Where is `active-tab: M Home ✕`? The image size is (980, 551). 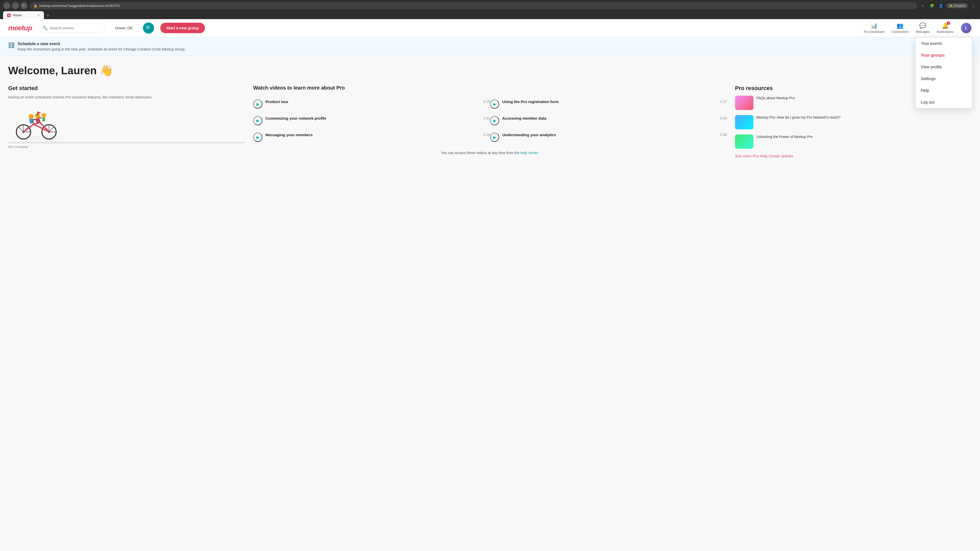
active-tab: M Home ✕ is located at coordinates (24, 15).